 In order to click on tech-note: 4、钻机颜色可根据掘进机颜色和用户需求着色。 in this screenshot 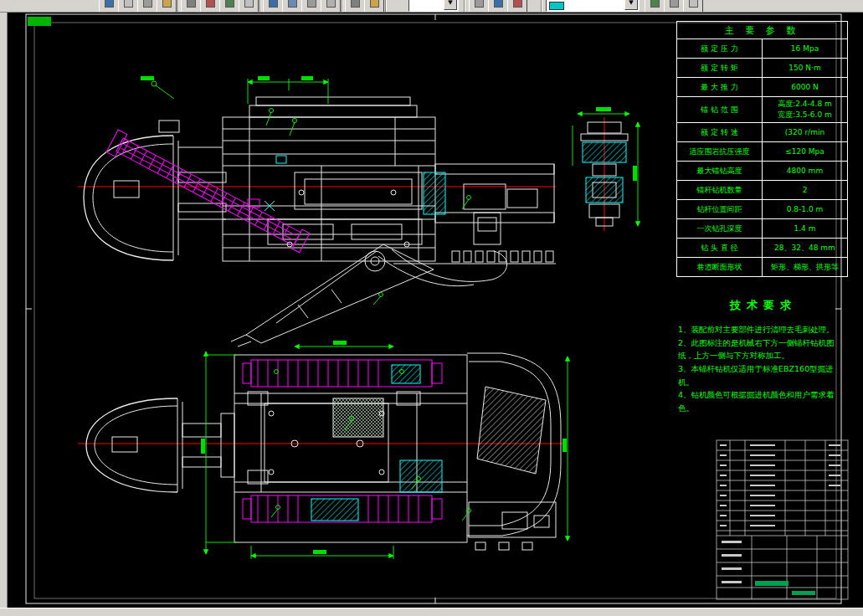, I will do `click(763, 402)`.